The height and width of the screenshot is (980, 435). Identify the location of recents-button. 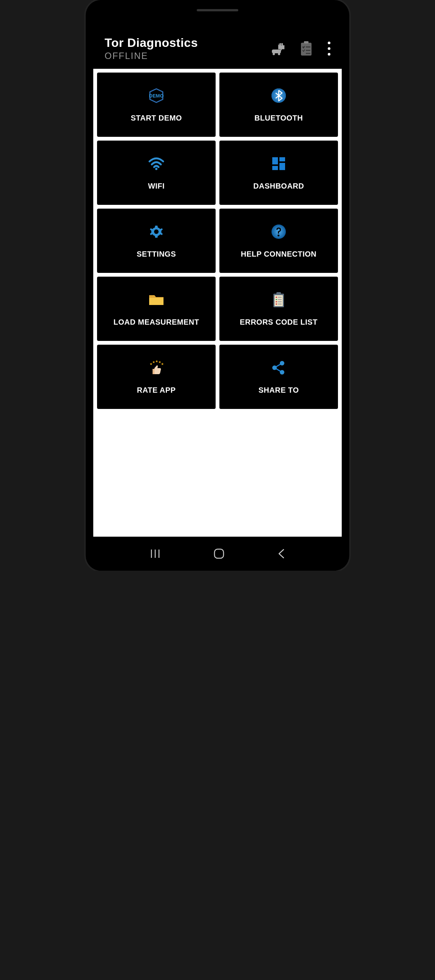
(155, 554).